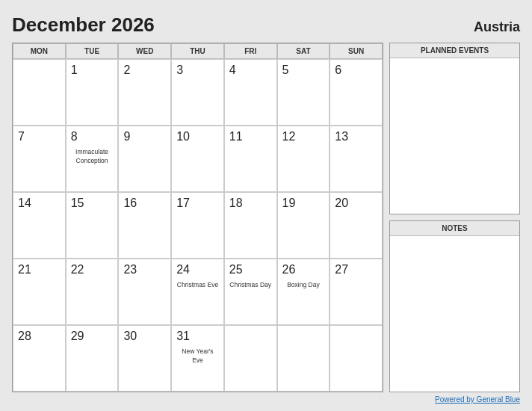 This screenshot has height=411, width=532. Describe the element at coordinates (285, 70) in the screenshot. I see `day-number: 5` at that location.